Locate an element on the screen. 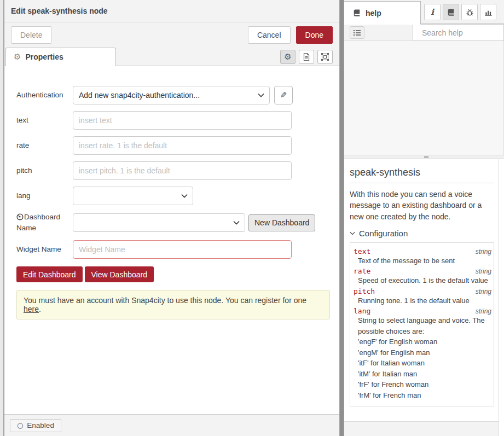 This screenshot has width=504, height=436. property-description: String to select language and voice. The… is located at coordinates (422, 358).